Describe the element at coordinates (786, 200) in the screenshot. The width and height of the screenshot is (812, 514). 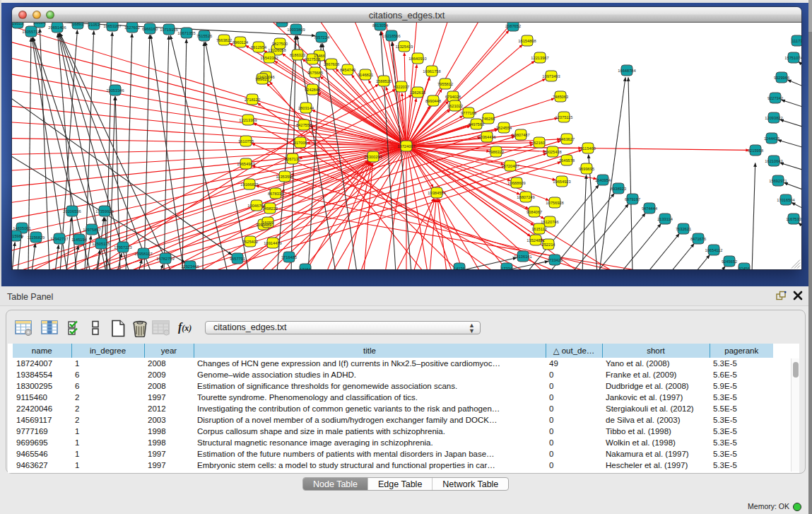
I see `svg-text: 17016504` at that location.